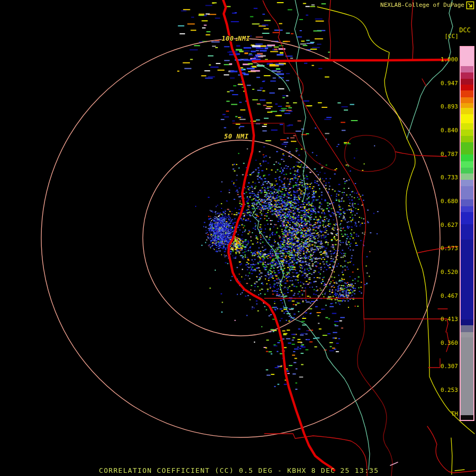  What do you see at coordinates (239, 471) in the screenshot?
I see `status-bar-text: CORRELATION COEFFICIENT (CC) 0.5 DEG - K…` at bounding box center [239, 471].